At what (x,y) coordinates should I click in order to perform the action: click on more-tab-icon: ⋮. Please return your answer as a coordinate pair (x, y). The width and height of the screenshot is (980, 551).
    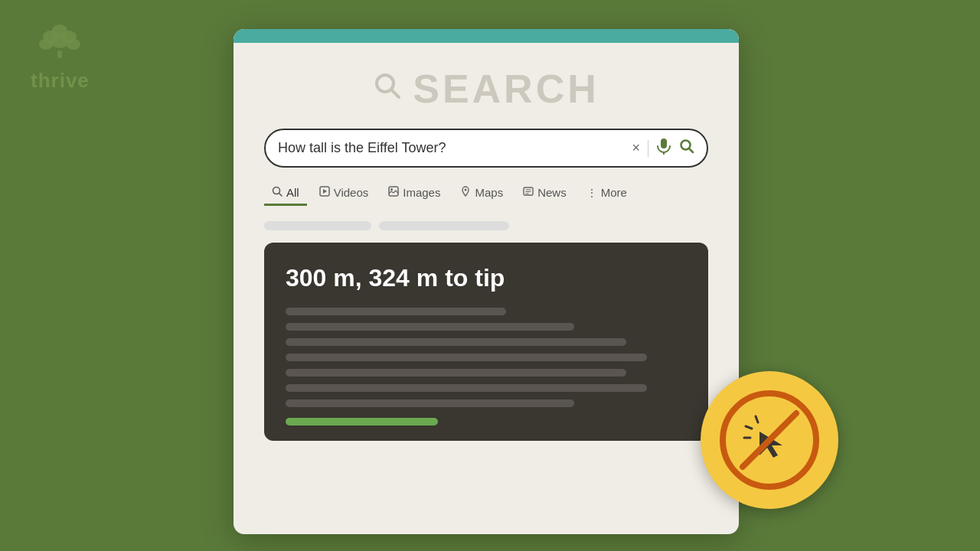
    Looking at the image, I should click on (592, 193).